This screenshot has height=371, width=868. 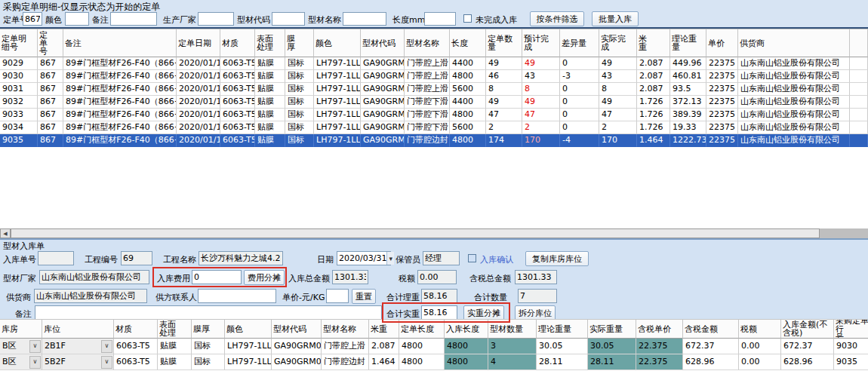 I want to click on fee-input, so click(x=217, y=277).